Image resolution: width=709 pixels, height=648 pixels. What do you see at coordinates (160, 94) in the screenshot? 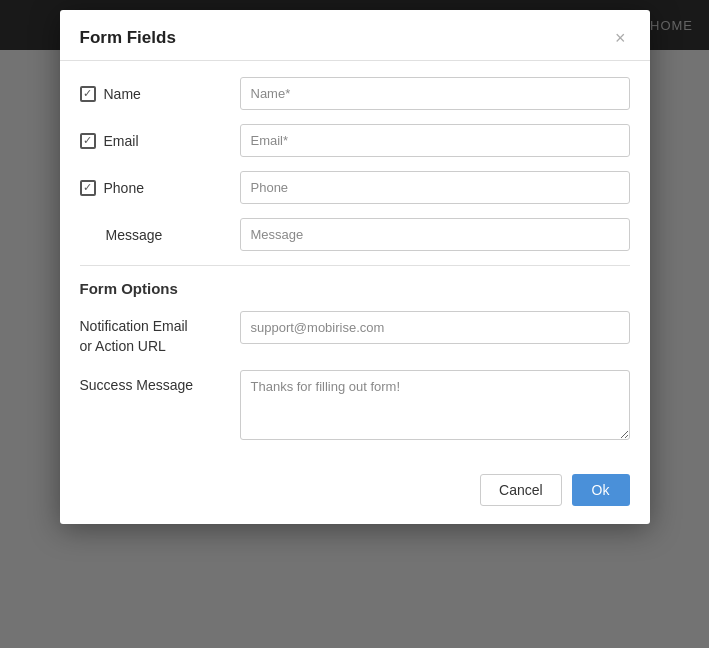
I see `field-label-name: Name` at bounding box center [160, 94].